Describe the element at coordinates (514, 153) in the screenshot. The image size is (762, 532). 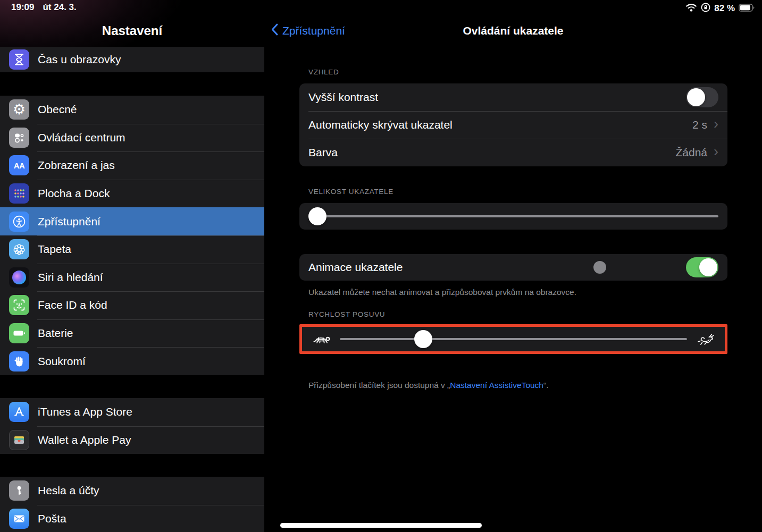
I see `row-color: Barva Žádná ›` at that location.